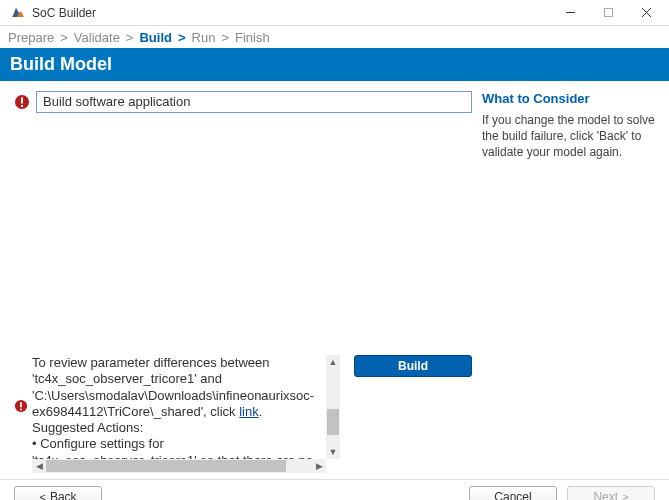 This screenshot has height=500, width=669. What do you see at coordinates (334, 37) in the screenshot?
I see `breadcrumb: Prepare> Validate> Build> Run> Finish` at bounding box center [334, 37].